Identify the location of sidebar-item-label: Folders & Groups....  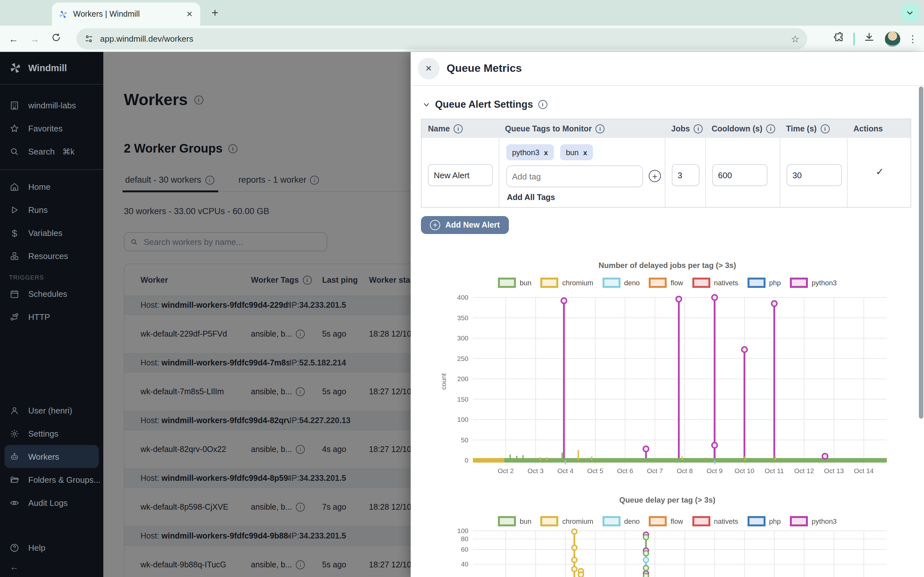
(64, 479).